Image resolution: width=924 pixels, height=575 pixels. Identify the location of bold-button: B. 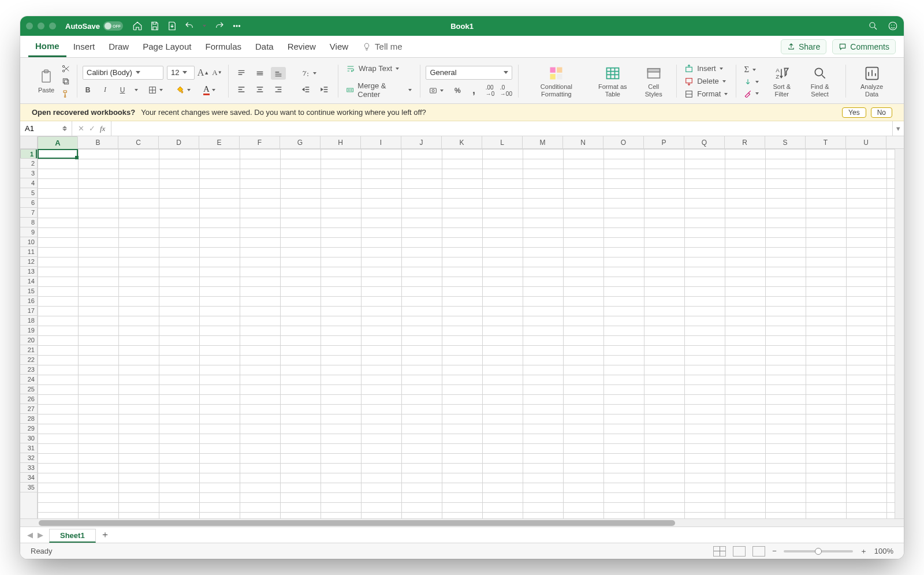
(88, 90).